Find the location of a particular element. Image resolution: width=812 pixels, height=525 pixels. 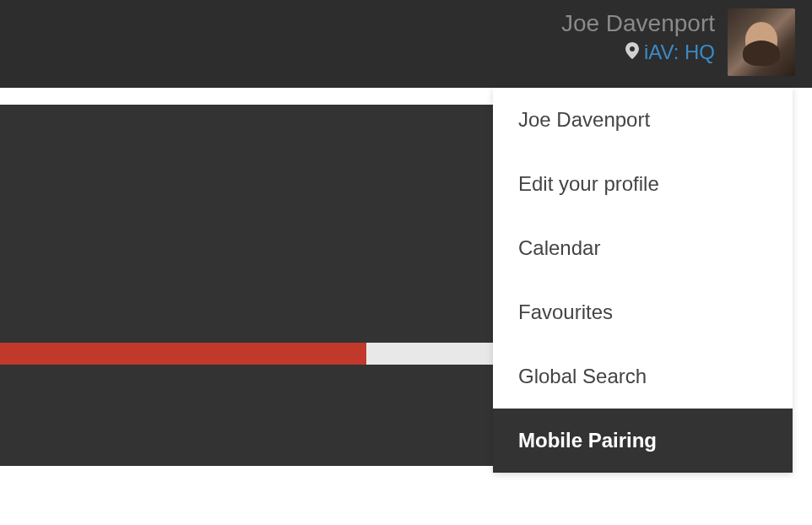

dropdown-item-favourites: Favourites is located at coordinates (643, 312).